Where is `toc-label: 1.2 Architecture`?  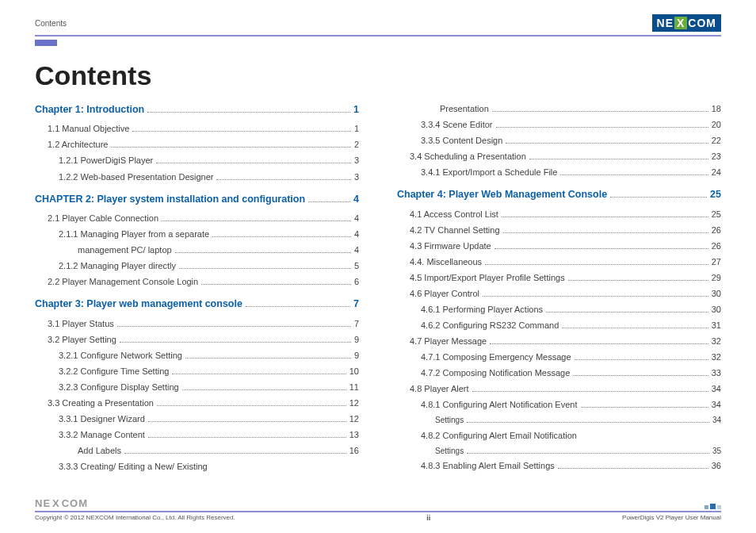
toc-label: 1.2 Architecture is located at coordinates (78, 144).